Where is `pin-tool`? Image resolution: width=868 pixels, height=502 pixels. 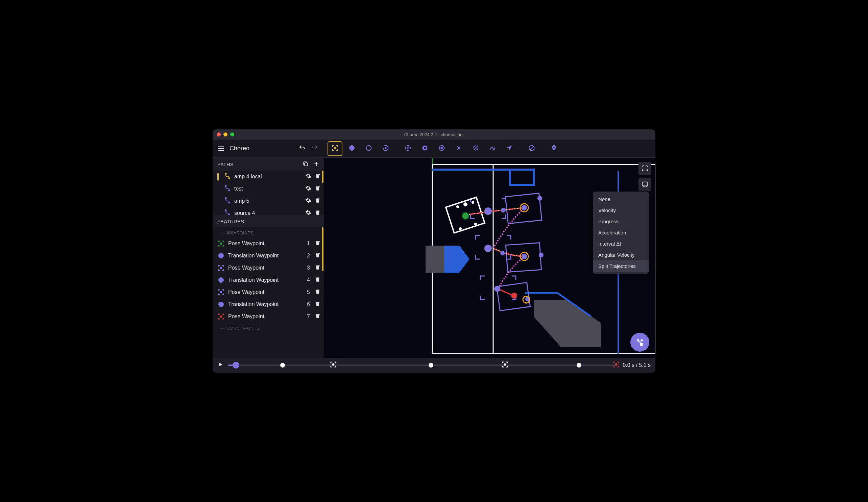
pin-tool is located at coordinates (554, 149).